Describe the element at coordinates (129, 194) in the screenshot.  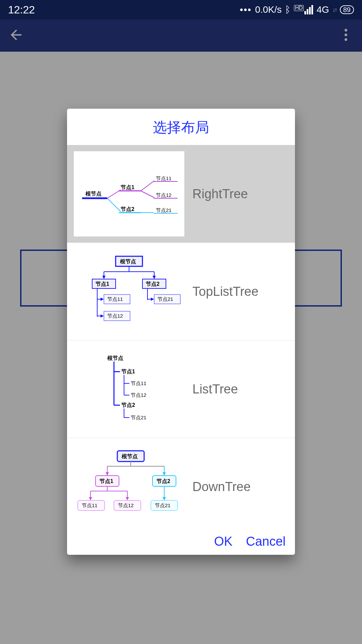
I see `righttree-thumbnail: 根节点 节点1 节点11 节点12` at that location.